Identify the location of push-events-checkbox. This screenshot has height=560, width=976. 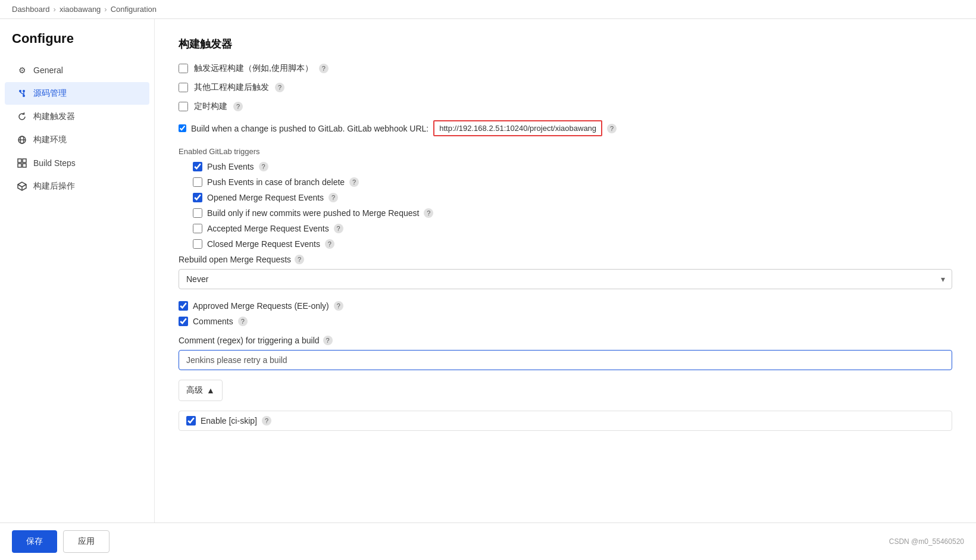
(198, 167).